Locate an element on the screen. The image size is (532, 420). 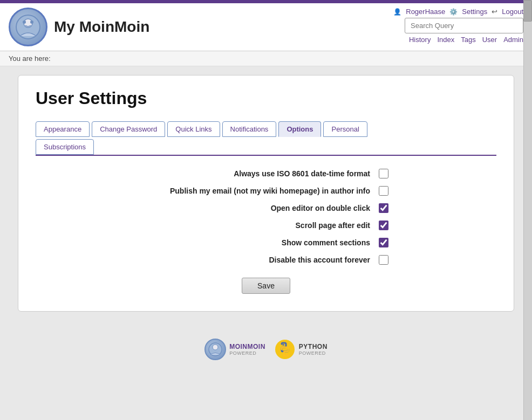
label-scroll-page: Scroll page after edit is located at coordinates (257, 225).